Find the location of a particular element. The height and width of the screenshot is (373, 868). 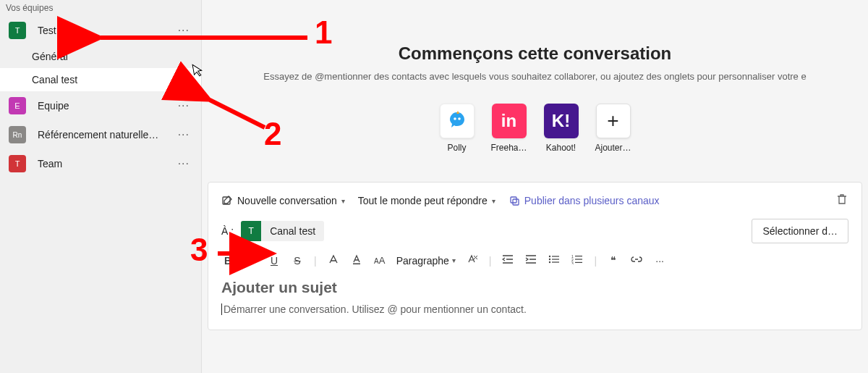

chip-avatar: T is located at coordinates (251, 231).